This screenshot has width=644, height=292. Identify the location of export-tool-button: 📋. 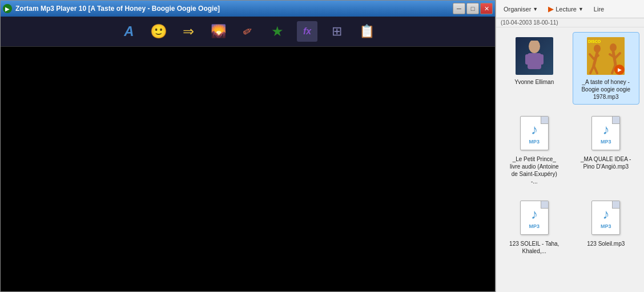
(367, 31).